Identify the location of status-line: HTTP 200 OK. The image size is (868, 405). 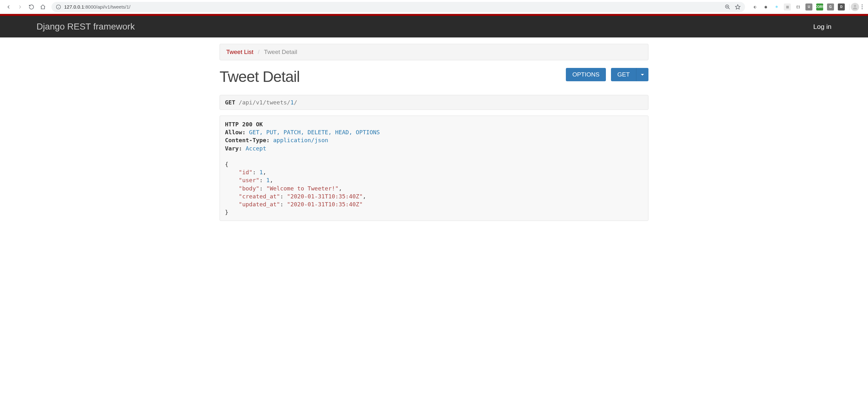
(244, 124).